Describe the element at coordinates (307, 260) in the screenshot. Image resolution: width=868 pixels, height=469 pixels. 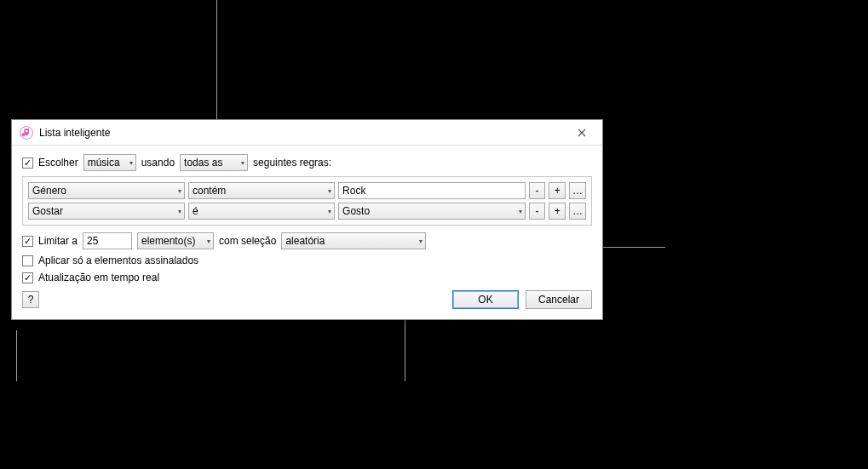
I see `match-checked-row: Aplicar só a elementos assinalados` at that location.